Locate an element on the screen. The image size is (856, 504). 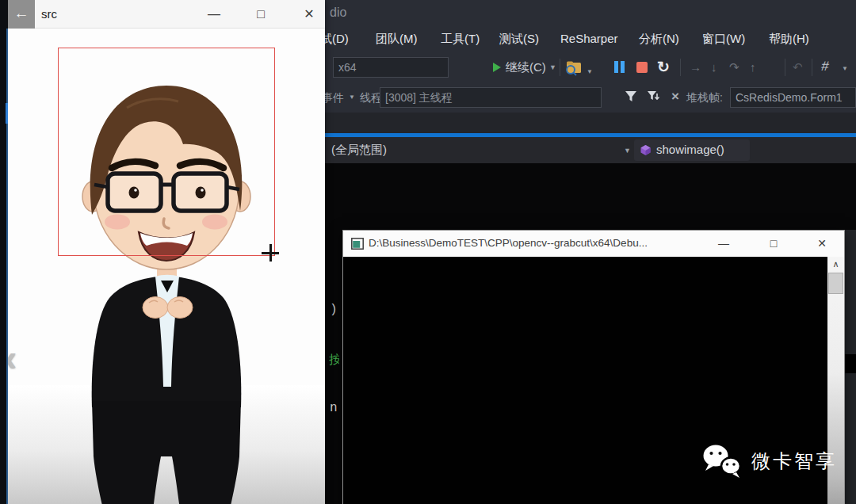
step-out-icon: ↑ is located at coordinates (753, 67).